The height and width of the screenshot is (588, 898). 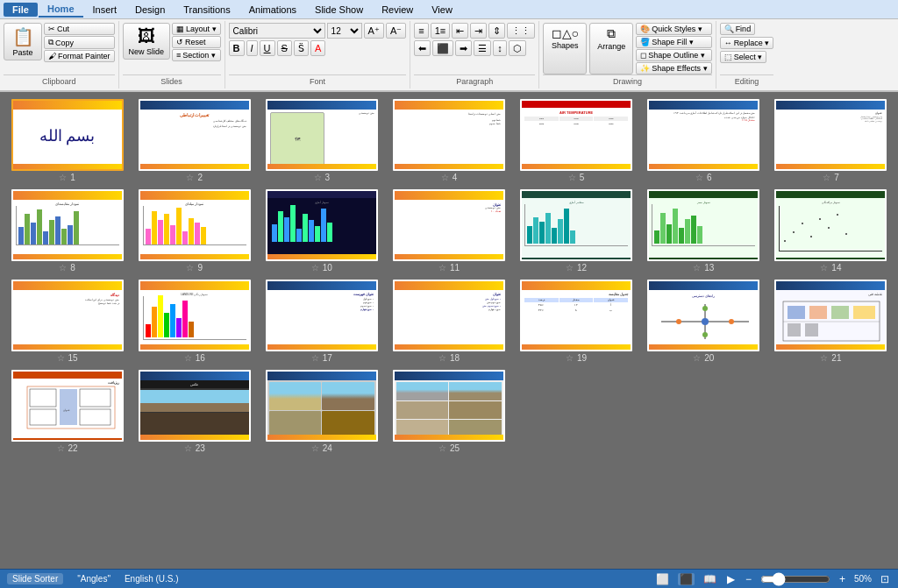 I want to click on slide-thumb-21: نقشه فنی, so click(x=830, y=315).